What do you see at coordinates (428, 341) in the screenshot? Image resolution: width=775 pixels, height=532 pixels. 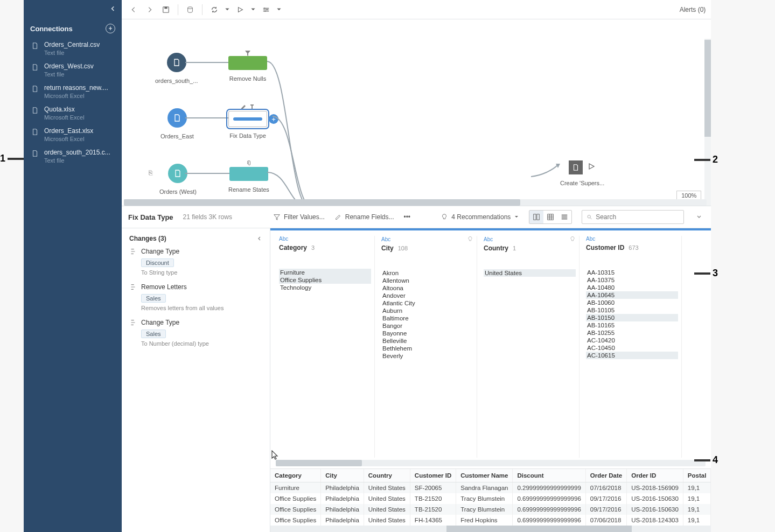 I see `profile-value: Belleville` at bounding box center [428, 341].